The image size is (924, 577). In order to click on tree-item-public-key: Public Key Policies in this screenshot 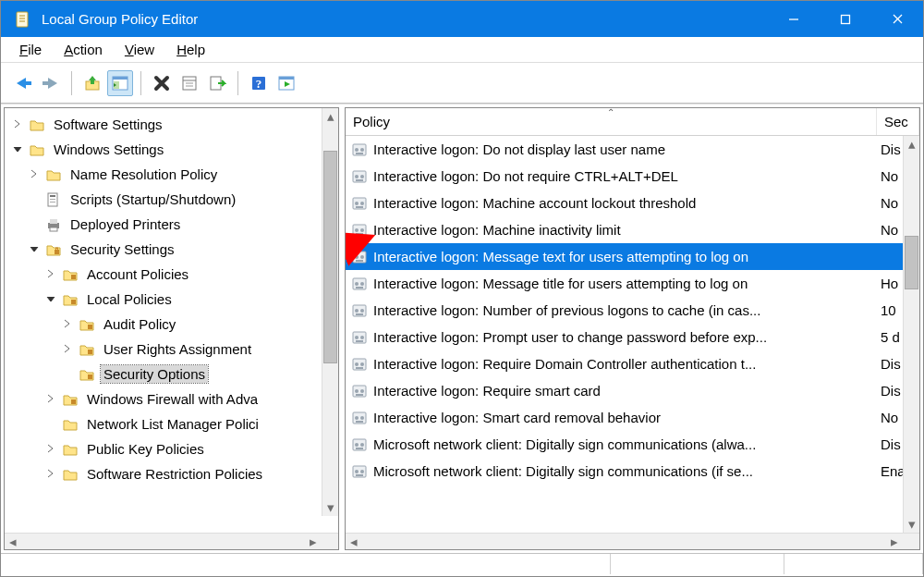, I will do `click(172, 449)`.